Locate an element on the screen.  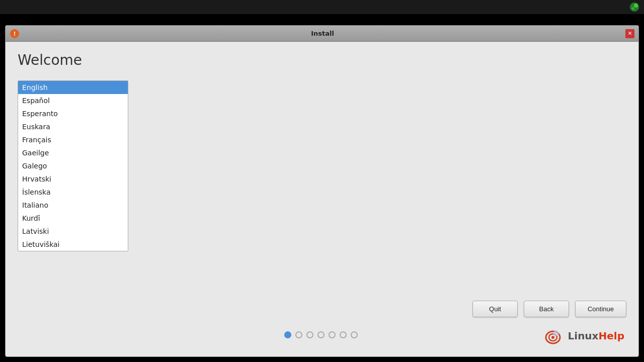
close-button: ✕ is located at coordinates (630, 34).